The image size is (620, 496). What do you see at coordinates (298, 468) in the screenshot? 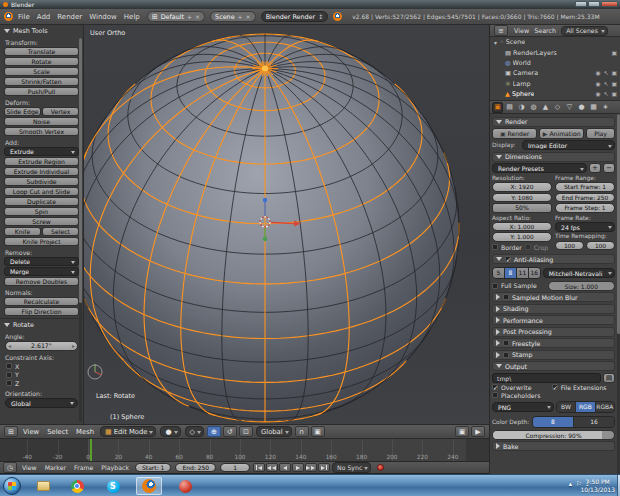
I see `play-button` at bounding box center [298, 468].